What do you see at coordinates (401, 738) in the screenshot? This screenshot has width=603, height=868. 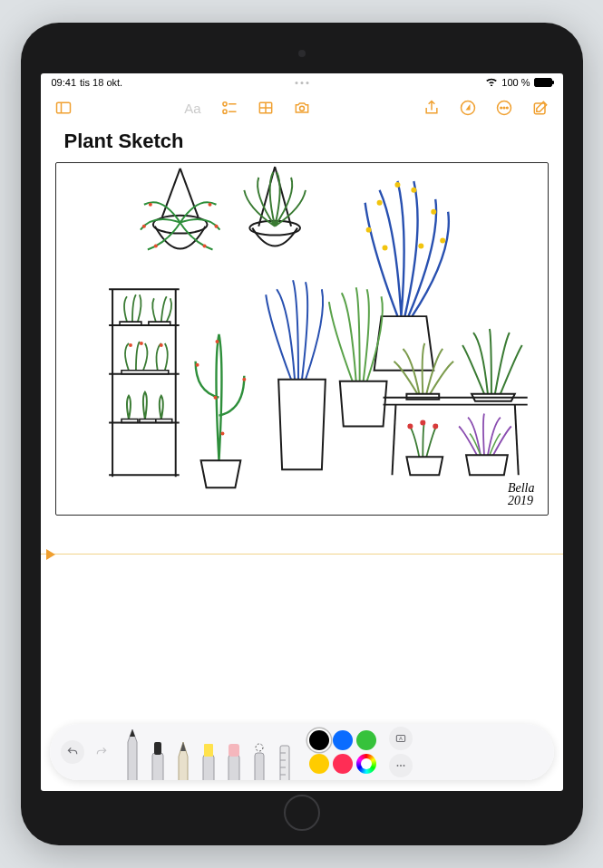 I see `svg-text: A` at bounding box center [401, 738].